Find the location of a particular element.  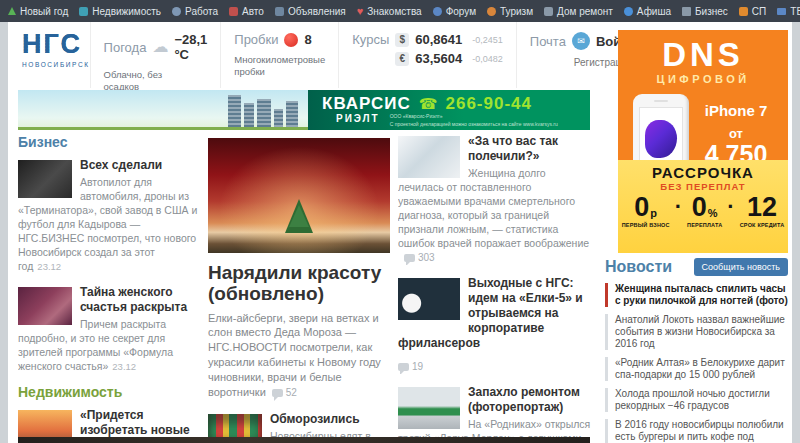

news-text-span: Женщина долго лечилась от поставленного … is located at coordinates (494, 208).